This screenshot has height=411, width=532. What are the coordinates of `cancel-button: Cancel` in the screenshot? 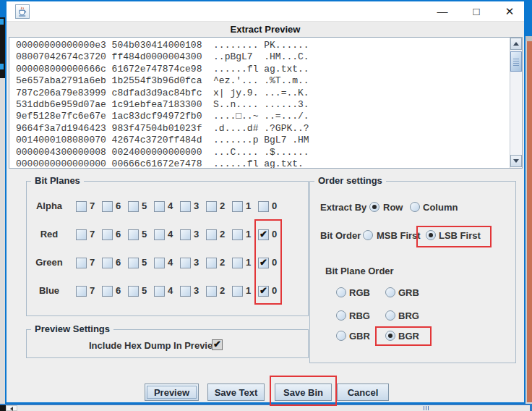 It's located at (363, 392).